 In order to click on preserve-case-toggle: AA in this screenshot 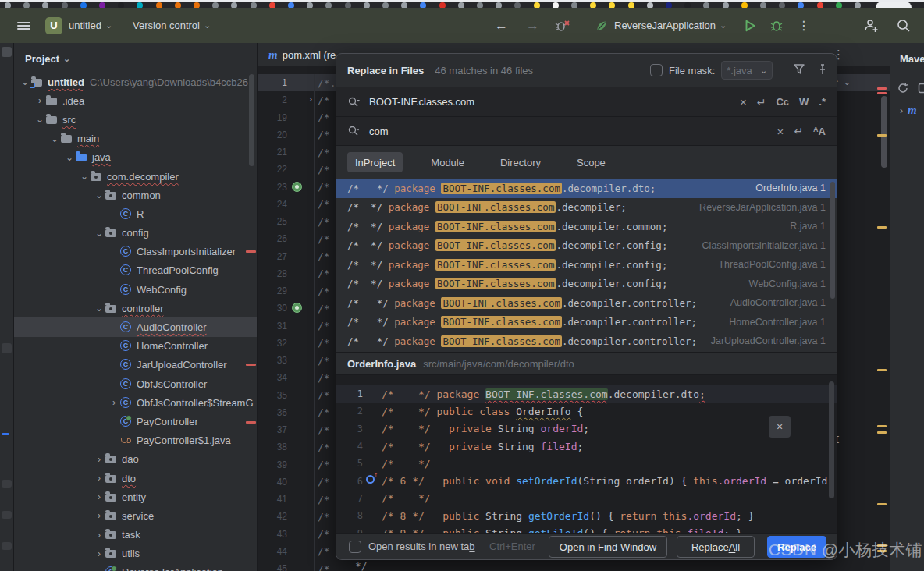, I will do `click(819, 131)`.